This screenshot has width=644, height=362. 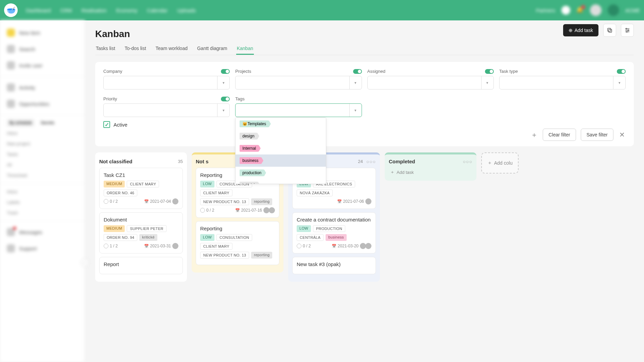 I want to click on card-pill: PRODUCTION, so click(x=329, y=229).